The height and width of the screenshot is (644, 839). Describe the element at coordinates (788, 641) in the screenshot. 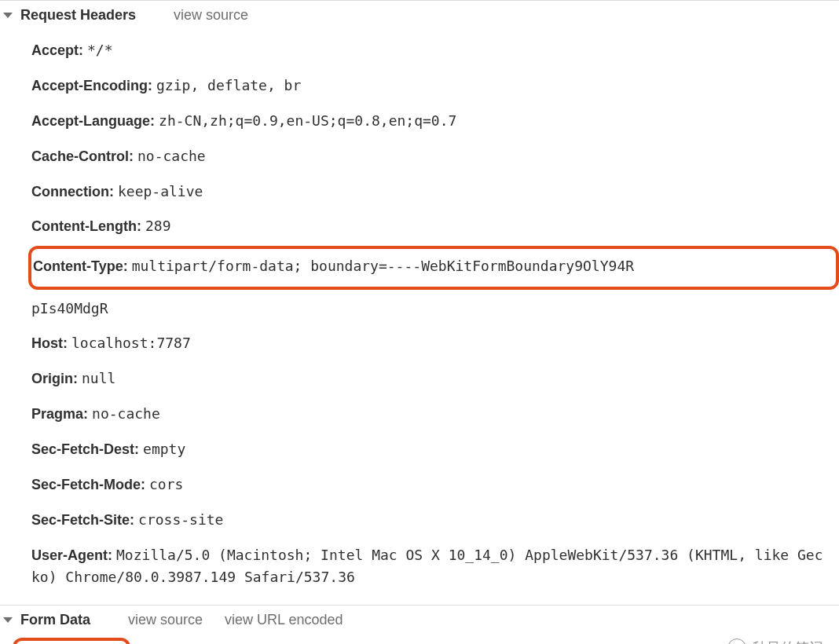

I see `watermark-text: 秋风的笔记` at that location.